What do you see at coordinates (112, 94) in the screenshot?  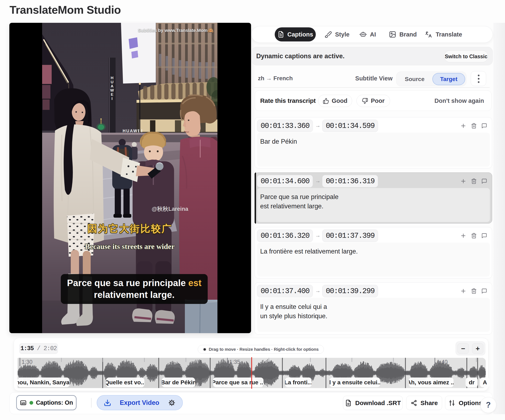 I see `svg-text: E` at bounding box center [112, 94].